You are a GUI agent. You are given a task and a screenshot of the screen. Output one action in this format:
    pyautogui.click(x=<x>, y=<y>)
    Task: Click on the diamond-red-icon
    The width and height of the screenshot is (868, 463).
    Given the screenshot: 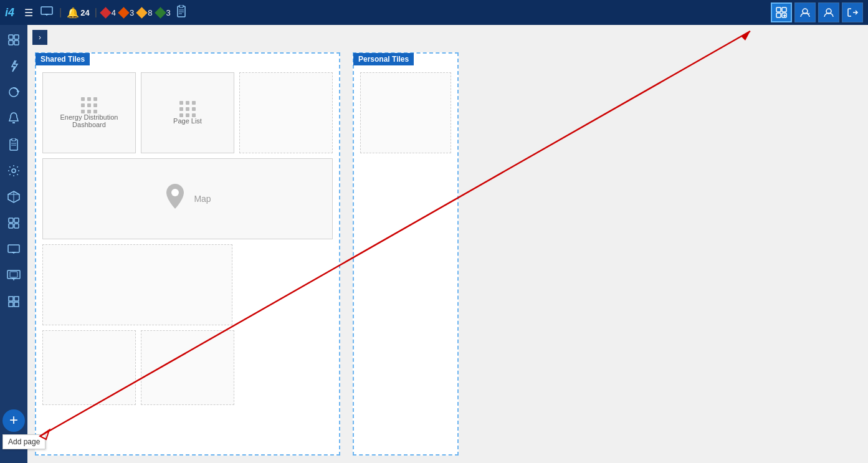 What is the action you would take?
    pyautogui.click(x=105, y=12)
    